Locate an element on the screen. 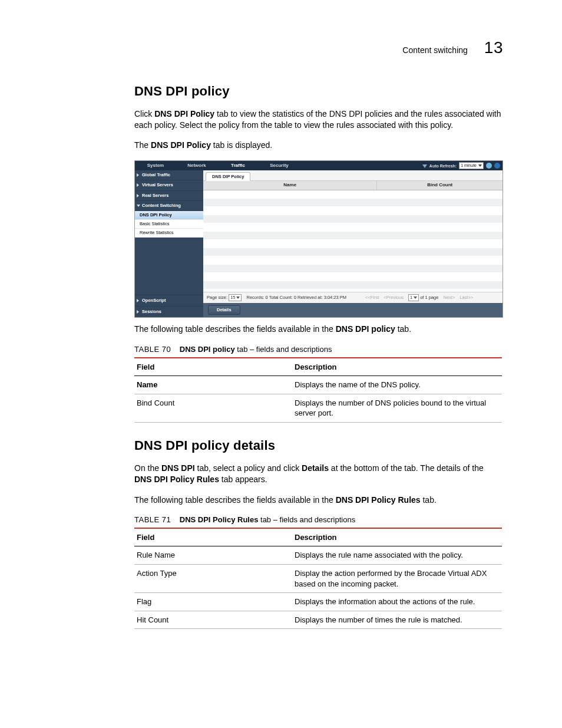  auto-refresh-select: 1 minute is located at coordinates (471, 166).